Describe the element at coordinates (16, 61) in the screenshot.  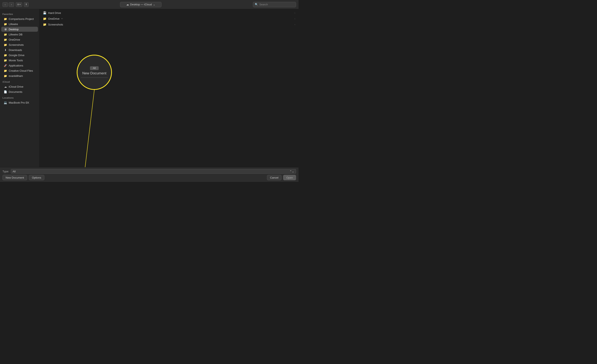
I see `sidebar-item-label: Movie Tools` at that location.